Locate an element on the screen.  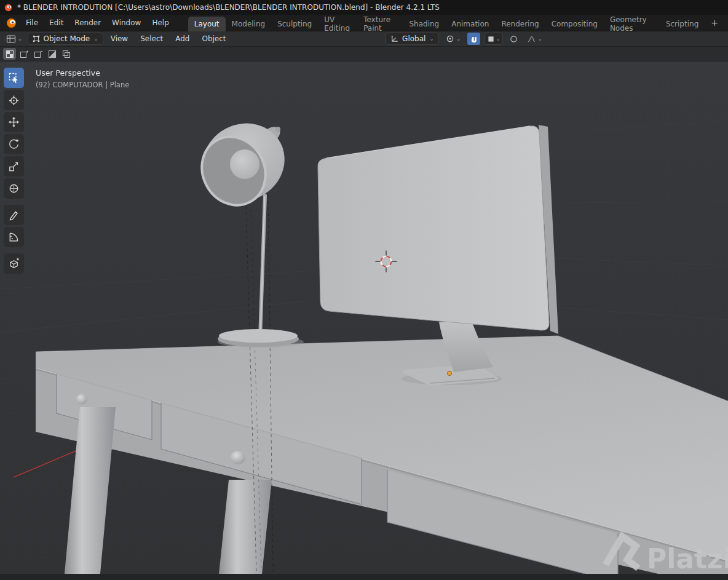
menubar: File Edit Render Window Help Layout Mode… is located at coordinates (364, 23).